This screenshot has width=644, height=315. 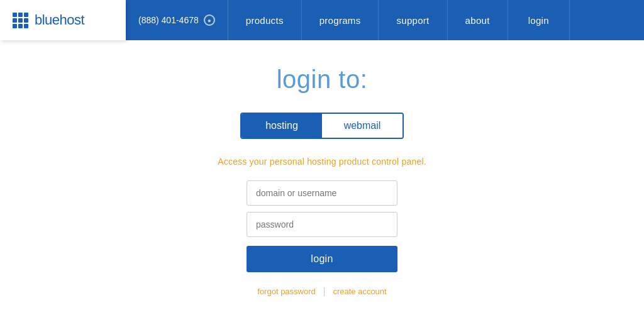 What do you see at coordinates (436, 20) in the screenshot?
I see `nav-bar: products programs support about login` at bounding box center [436, 20].